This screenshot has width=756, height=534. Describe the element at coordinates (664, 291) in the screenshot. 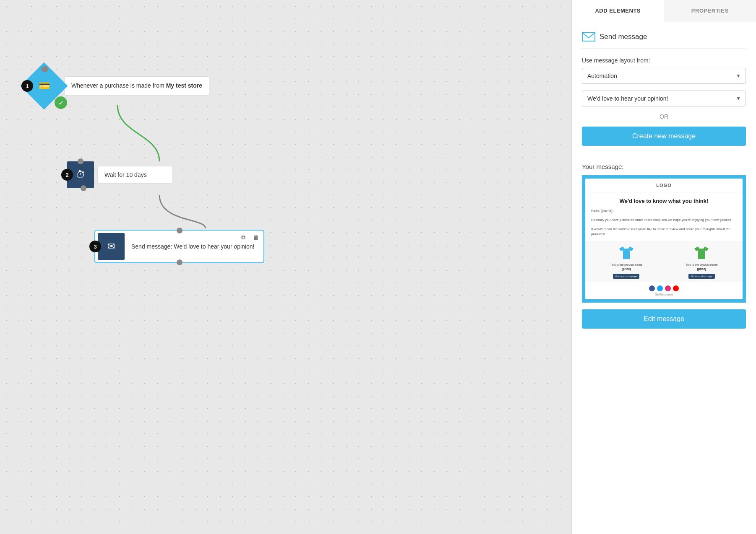

I see `email-footer: GetResponse` at that location.